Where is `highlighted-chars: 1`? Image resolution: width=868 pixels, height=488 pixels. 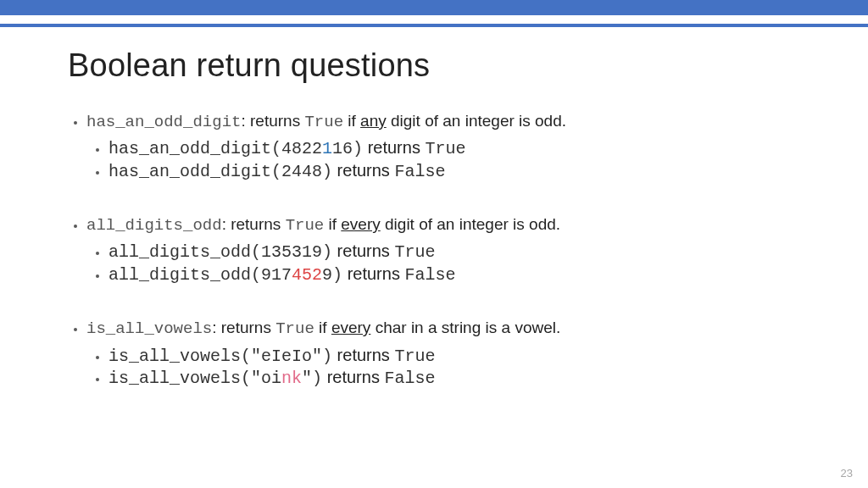
highlighted-chars: 1 is located at coordinates (327, 149).